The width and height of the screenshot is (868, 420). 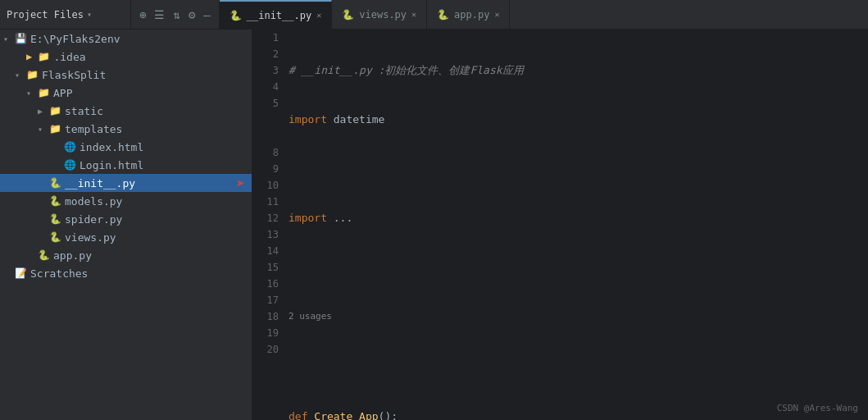 I want to click on html-icon-login: 🌐, so click(x=70, y=165).